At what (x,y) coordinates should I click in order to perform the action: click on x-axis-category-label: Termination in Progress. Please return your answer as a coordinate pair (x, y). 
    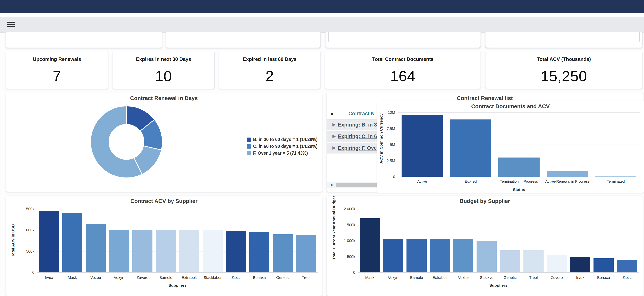
    Looking at the image, I should click on (519, 181).